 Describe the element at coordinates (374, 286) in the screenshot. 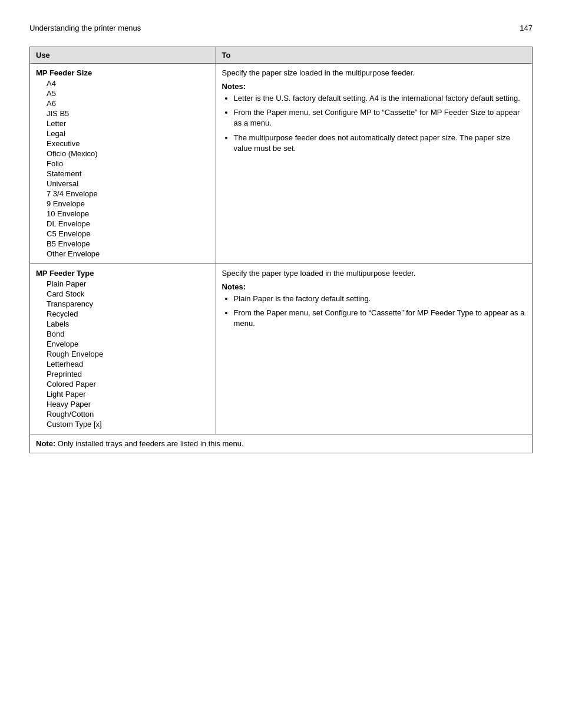

I see `notes-label-mp-feeder-type: Notes:` at that location.